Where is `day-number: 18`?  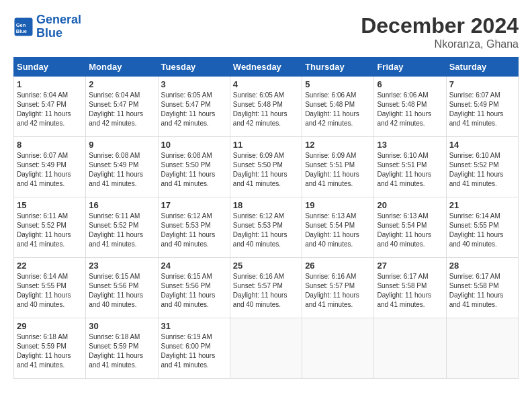
day-number: 18 is located at coordinates (266, 205).